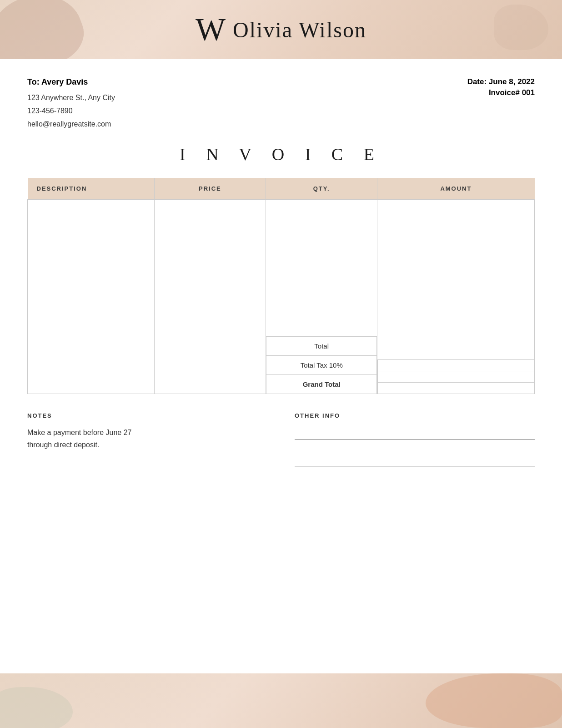  Describe the element at coordinates (322, 346) in the screenshot. I see `total-label: Total` at that location.